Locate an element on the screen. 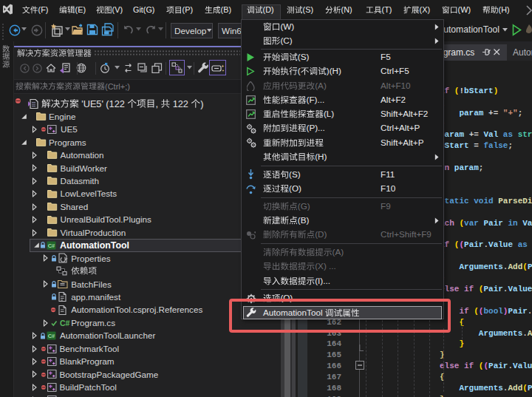  svg-text: (G) is located at coordinates (304, 206).